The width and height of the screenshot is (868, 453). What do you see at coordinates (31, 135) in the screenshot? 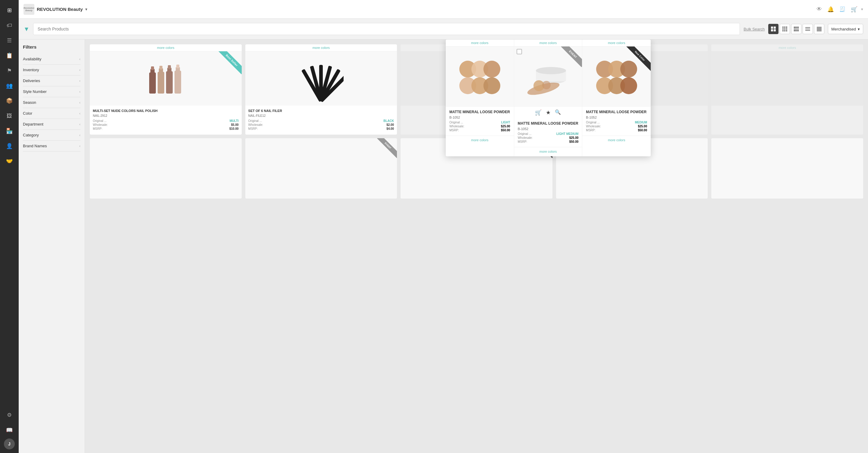
I see `filter-category-label: Category` at bounding box center [31, 135].